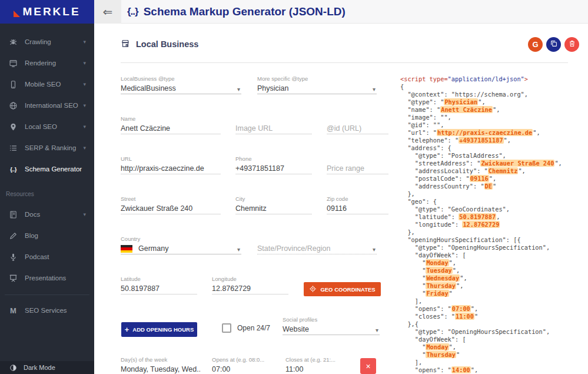 The width and height of the screenshot is (588, 374). What do you see at coordinates (274, 199) in the screenshot?
I see `field-label: City` at bounding box center [274, 199].